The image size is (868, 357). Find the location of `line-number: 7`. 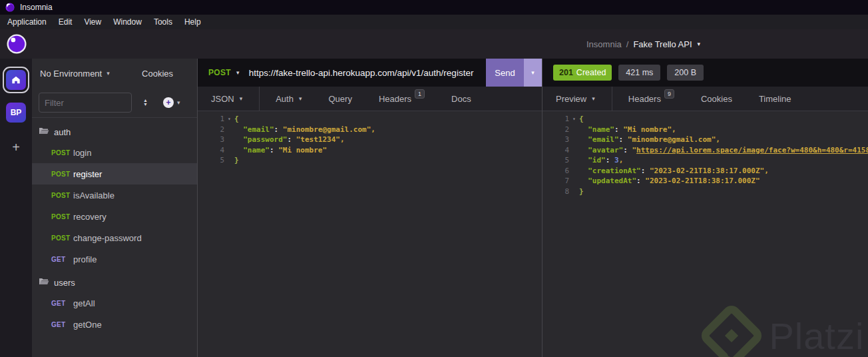

line-number: 7 is located at coordinates (556, 181).